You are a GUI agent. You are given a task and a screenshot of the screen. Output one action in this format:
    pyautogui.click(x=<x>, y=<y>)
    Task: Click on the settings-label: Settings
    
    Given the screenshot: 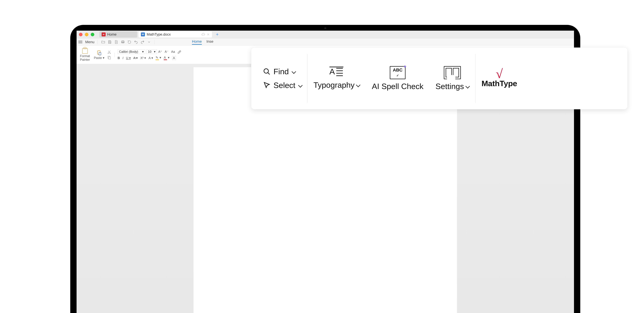 What is the action you would take?
    pyautogui.click(x=450, y=86)
    